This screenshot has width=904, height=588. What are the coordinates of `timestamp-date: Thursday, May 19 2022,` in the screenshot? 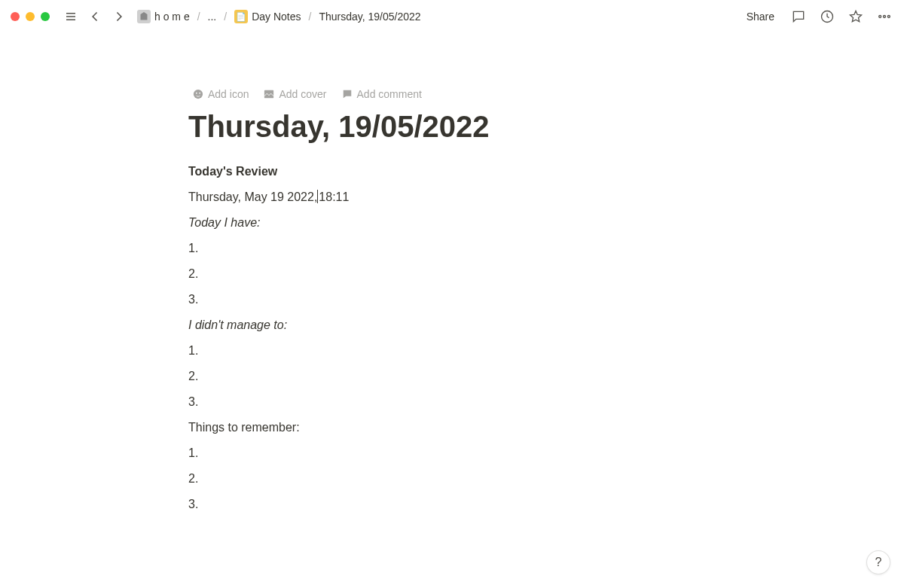 It's located at (253, 197).